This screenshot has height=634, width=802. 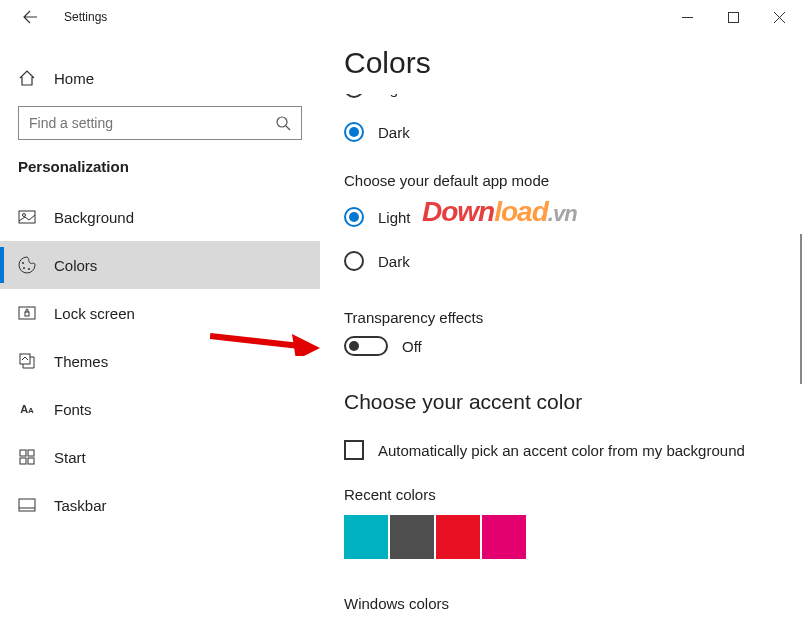 What do you see at coordinates (160, 176) in the screenshot?
I see `category-heading: Personalization` at bounding box center [160, 176].